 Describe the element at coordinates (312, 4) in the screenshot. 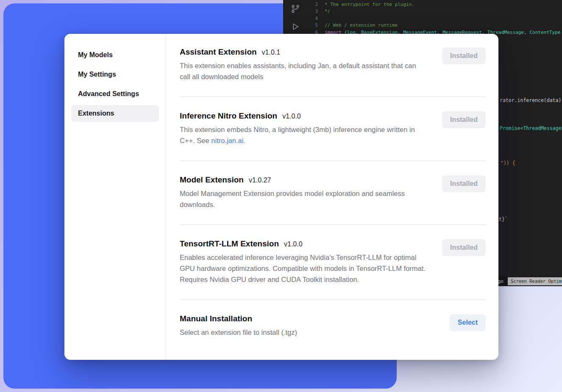

I see `line-number: 2` at that location.